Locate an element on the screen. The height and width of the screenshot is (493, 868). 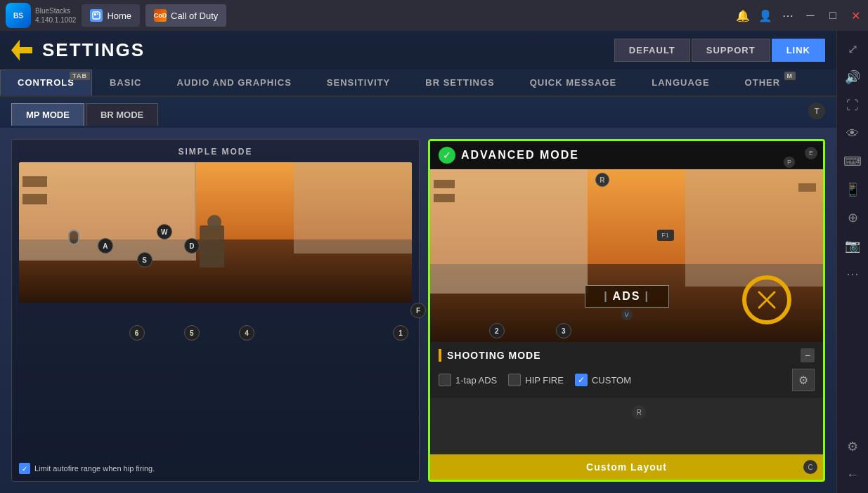
option-custom: ✓ CUSTOM is located at coordinates (603, 380).